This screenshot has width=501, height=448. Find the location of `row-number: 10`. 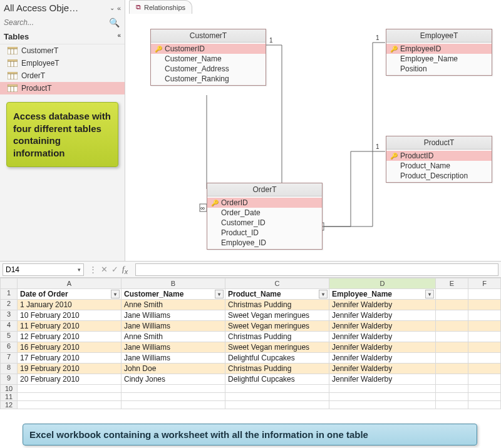

row-number: 10 is located at coordinates (9, 389).